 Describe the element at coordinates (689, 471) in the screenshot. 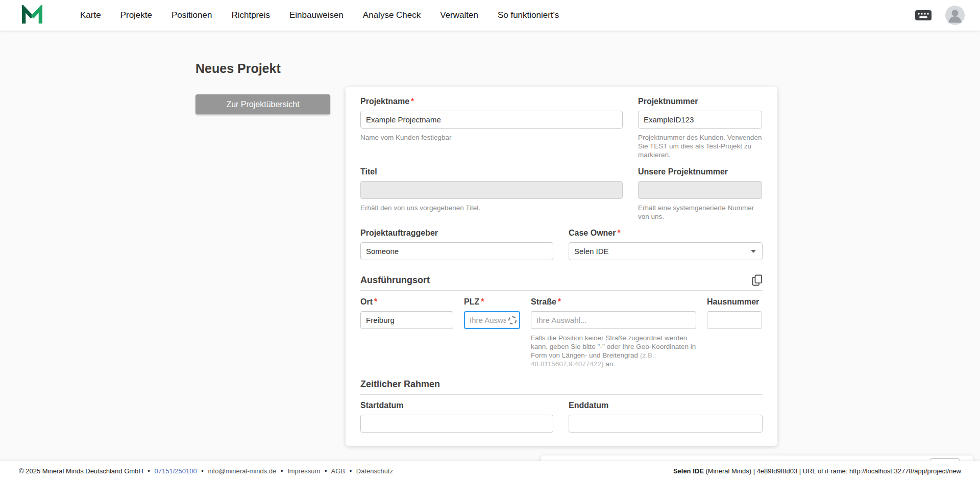

I see `footer-user-name: Selen IDE` at that location.